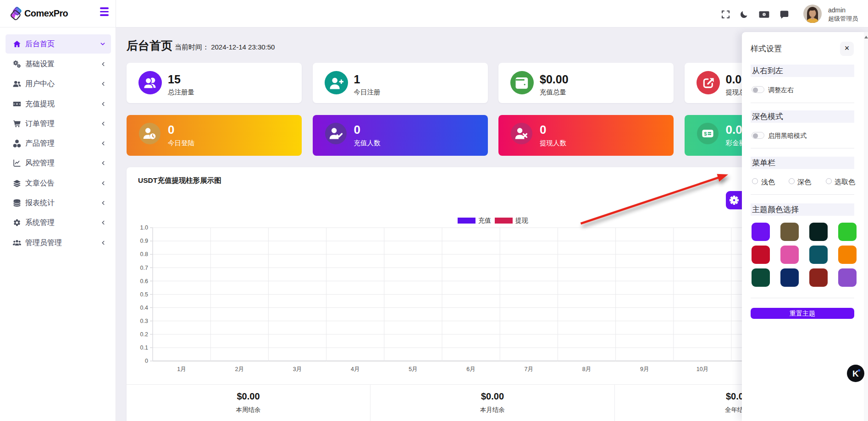  I want to click on svg-text: 1.0, so click(144, 228).